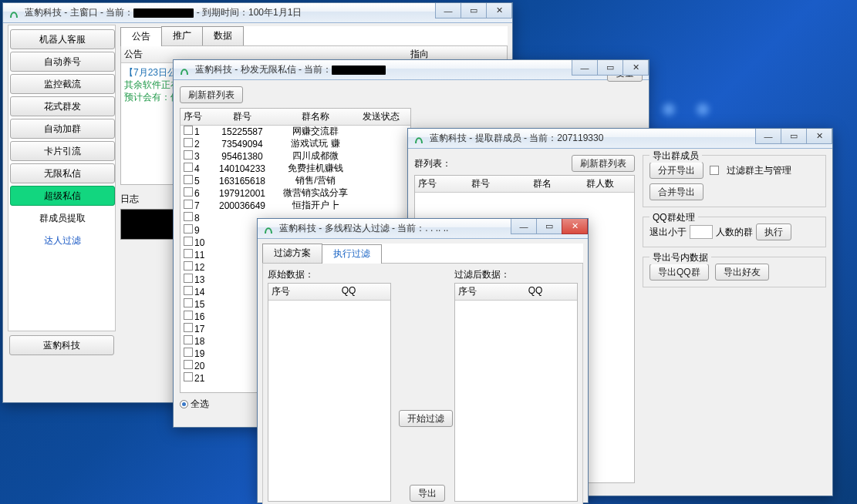  I want to click on member-count-input, so click(701, 232).